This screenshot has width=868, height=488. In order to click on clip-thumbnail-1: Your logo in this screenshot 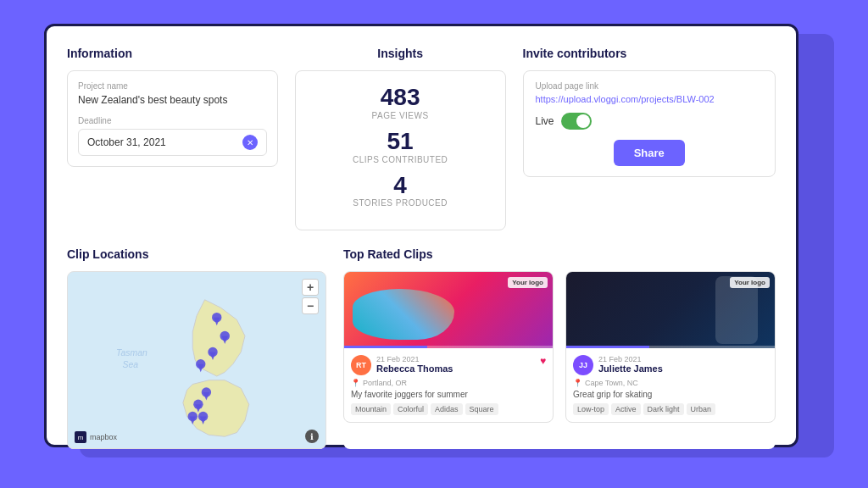, I will do `click(448, 310)`.